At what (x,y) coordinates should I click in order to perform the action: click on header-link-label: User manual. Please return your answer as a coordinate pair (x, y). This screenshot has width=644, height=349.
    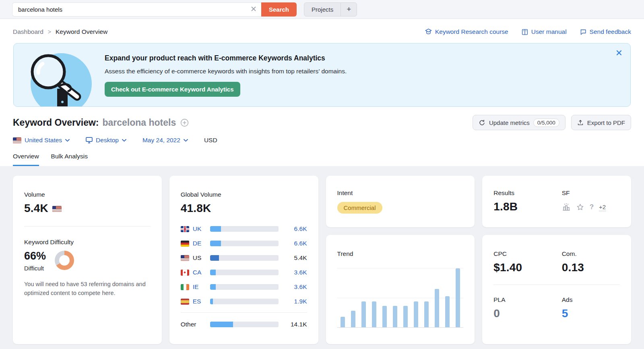
    Looking at the image, I should click on (549, 32).